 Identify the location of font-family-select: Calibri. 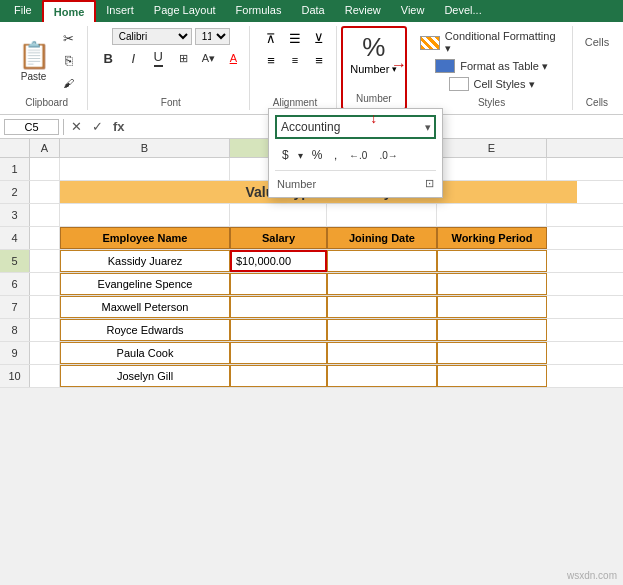
(152, 36).